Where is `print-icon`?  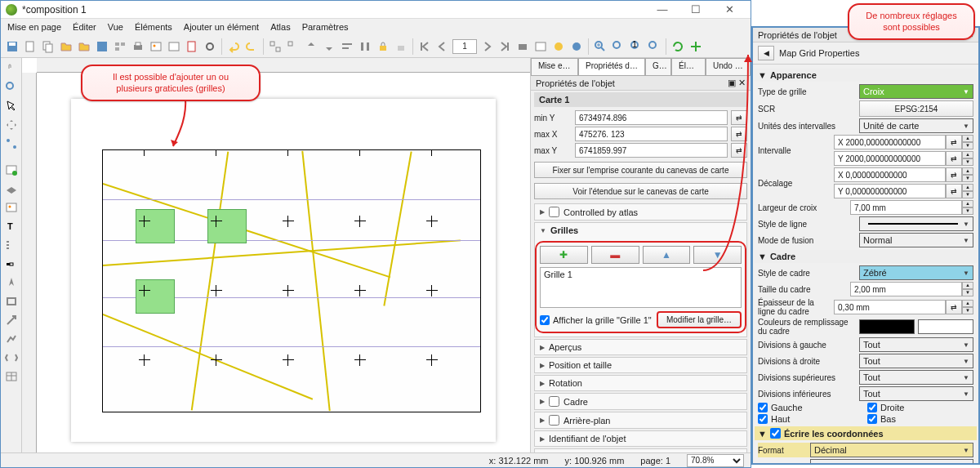 print-icon is located at coordinates (138, 47).